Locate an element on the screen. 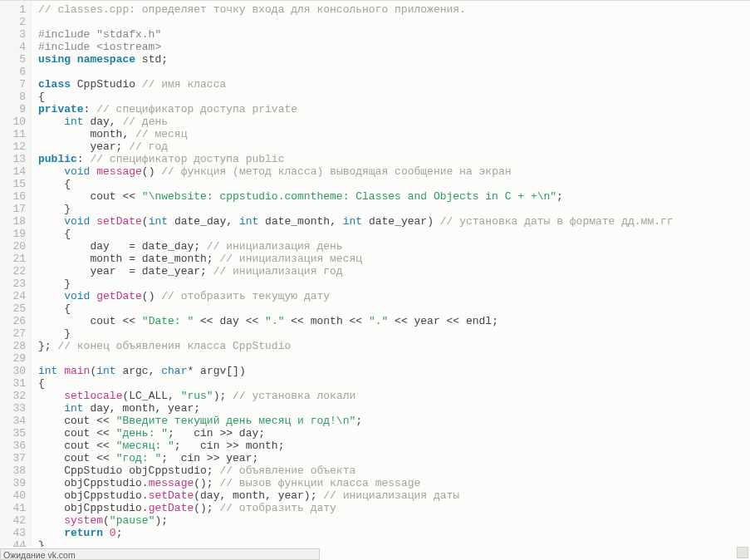  line-number: 28 is located at coordinates (13, 346).